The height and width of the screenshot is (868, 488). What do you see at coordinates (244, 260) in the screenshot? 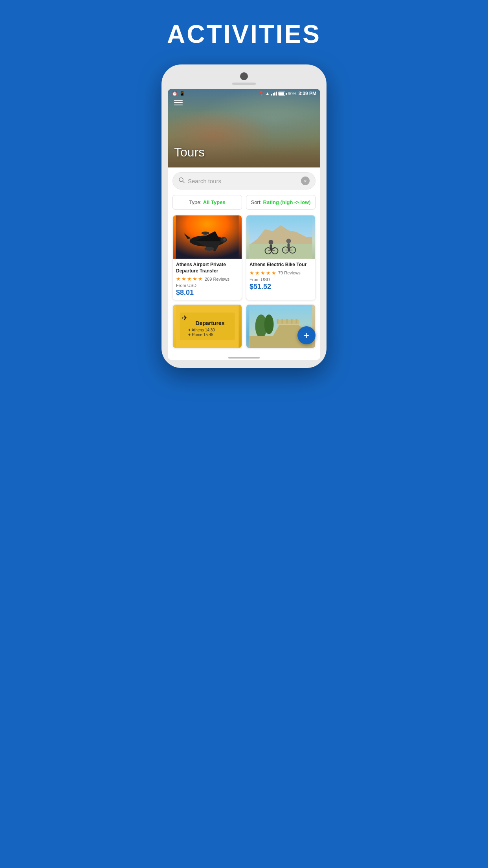
I see `content-area: Search tours × Type: All Types Sort: Rat…` at bounding box center [244, 260].